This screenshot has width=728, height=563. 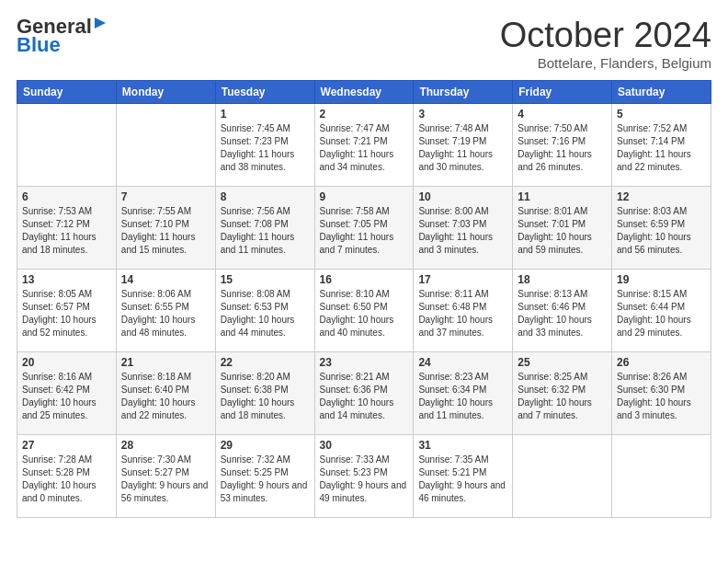 What do you see at coordinates (563, 314) in the screenshot?
I see `day-info: Sunrise: 8:13 AM Sunset: 6:46 PM Dayligh…` at bounding box center [563, 314].